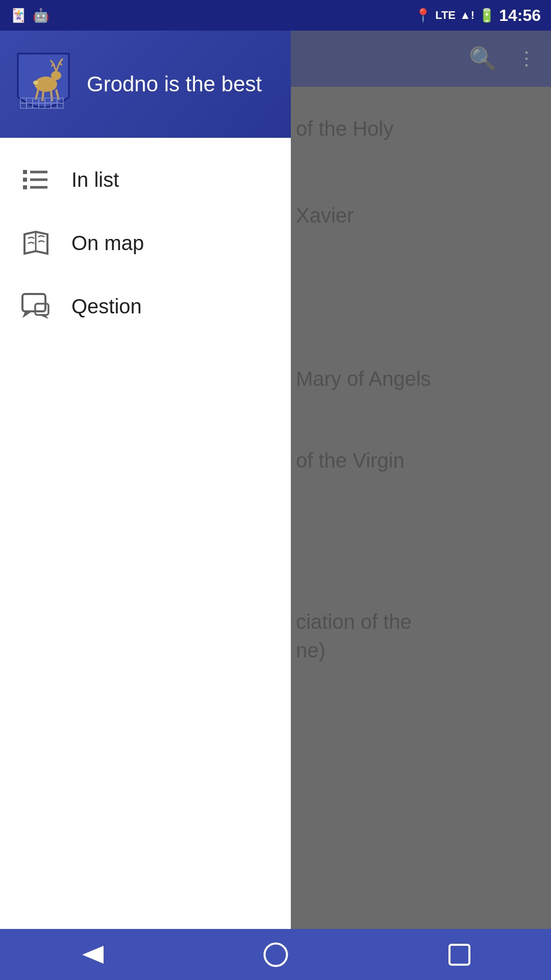 Image resolution: width=551 pixels, height=980 pixels. What do you see at coordinates (145, 243) in the screenshot?
I see `menu-item-on-map: On map` at bounding box center [145, 243].